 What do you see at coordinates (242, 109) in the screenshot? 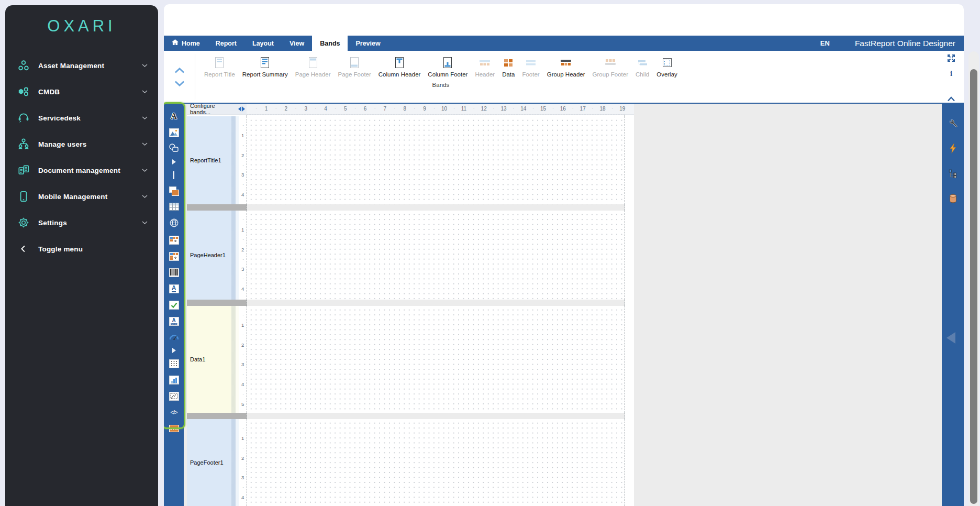
I see `page-nav-arrows` at bounding box center [242, 109].